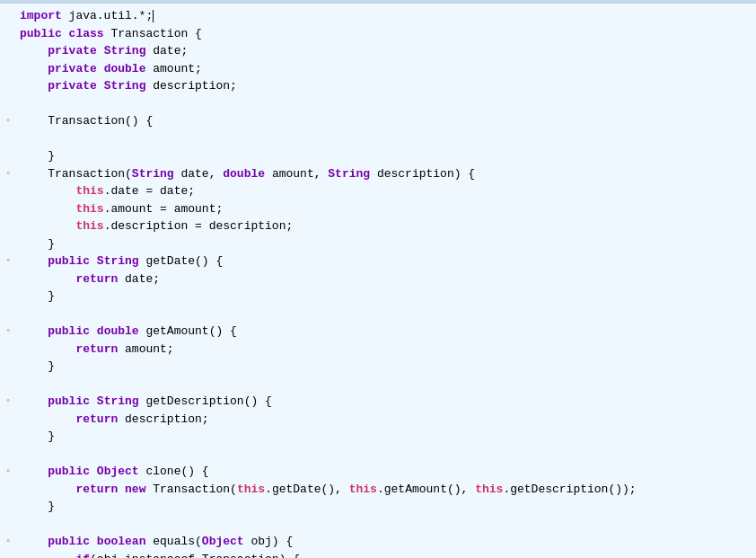  Describe the element at coordinates (378, 69) in the screenshot. I see `code-line: private double amount;` at that location.